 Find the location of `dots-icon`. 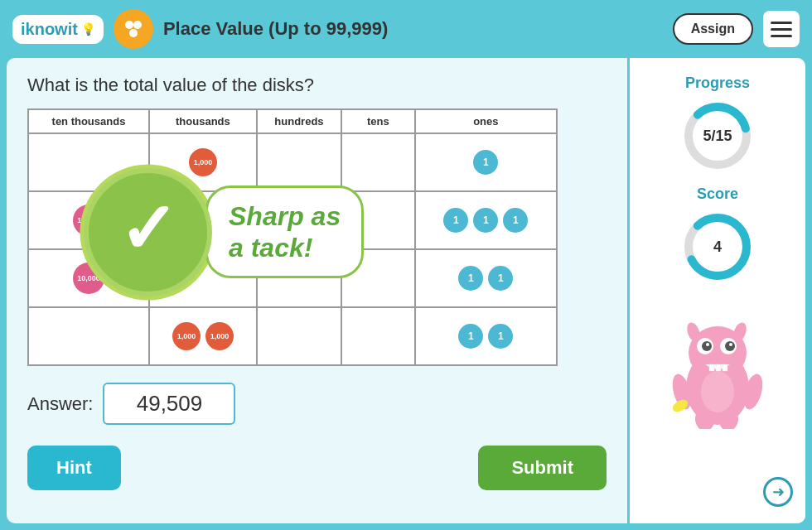

dots-icon is located at coordinates (133, 29).